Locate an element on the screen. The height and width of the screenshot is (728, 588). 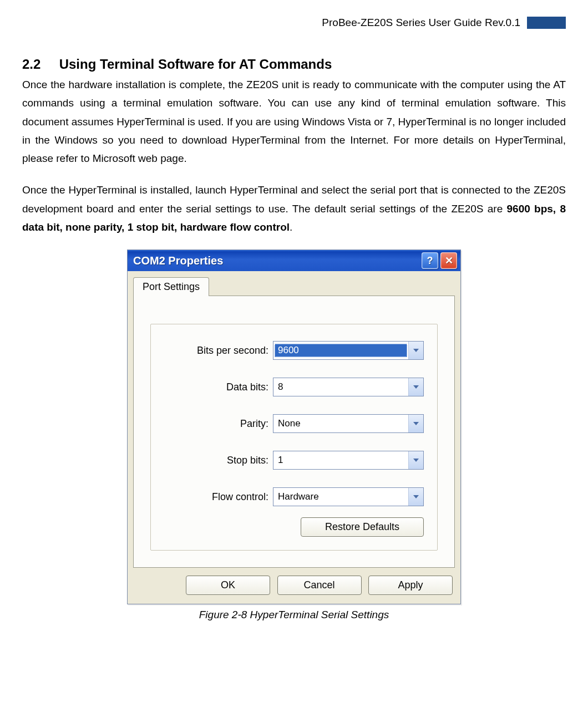
paragraph-2: Once the HyperTerminal is installed, lau… is located at coordinates (294, 208).